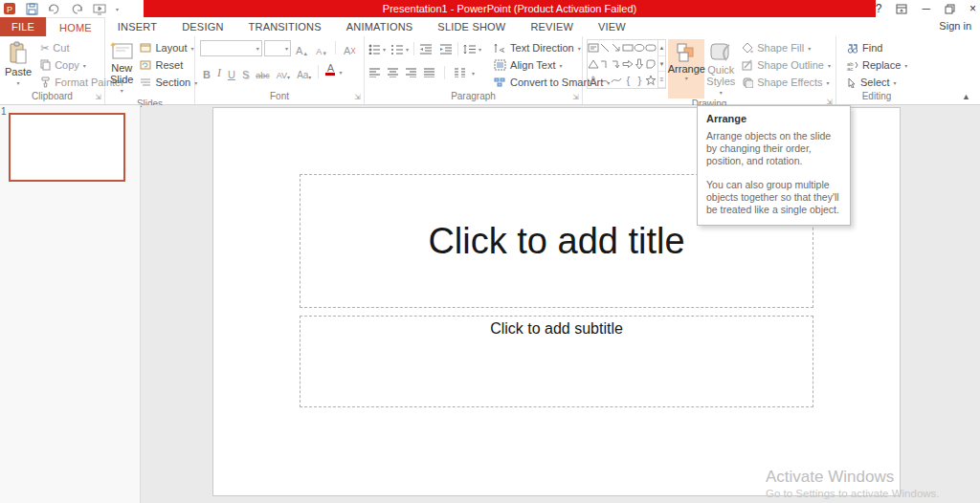 This screenshot has width=980, height=503. I want to click on arrange-dropdown: ▾, so click(687, 78).